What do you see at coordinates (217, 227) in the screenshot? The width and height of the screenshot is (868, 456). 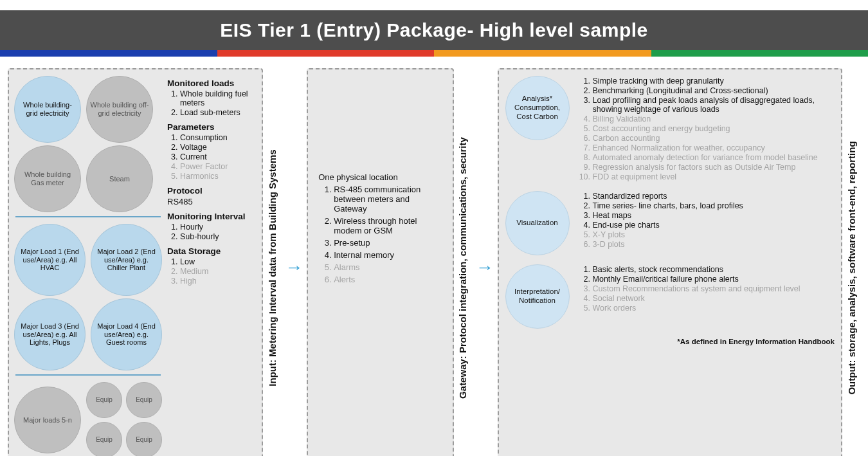 I see `list-item: Hourly` at bounding box center [217, 227].